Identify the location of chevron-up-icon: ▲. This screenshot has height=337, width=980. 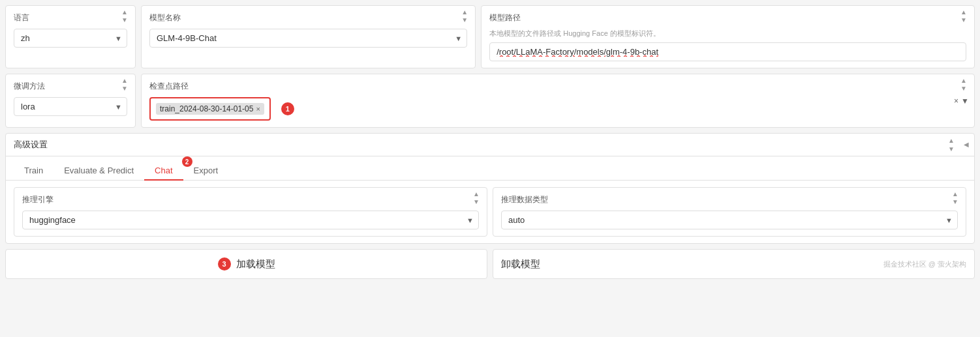
(125, 12).